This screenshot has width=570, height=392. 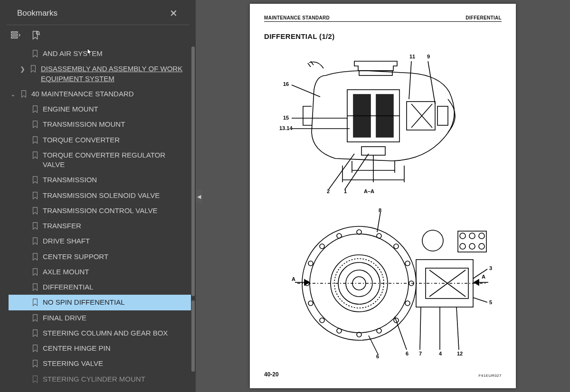 I want to click on callout-16: 16, so click(x=286, y=84).